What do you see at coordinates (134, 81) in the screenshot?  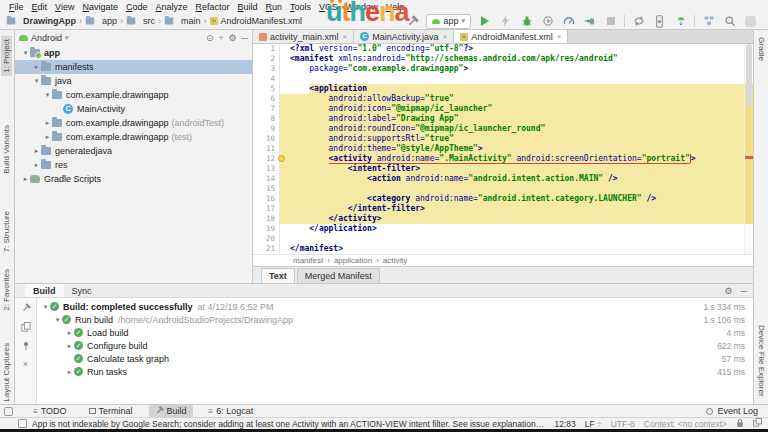 I see `tree-row: ▾java` at bounding box center [134, 81].